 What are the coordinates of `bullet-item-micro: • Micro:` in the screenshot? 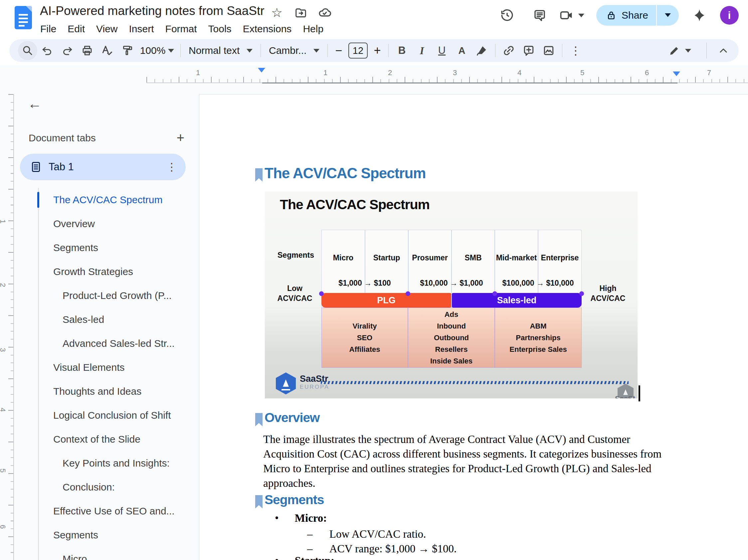 It's located at (301, 518).